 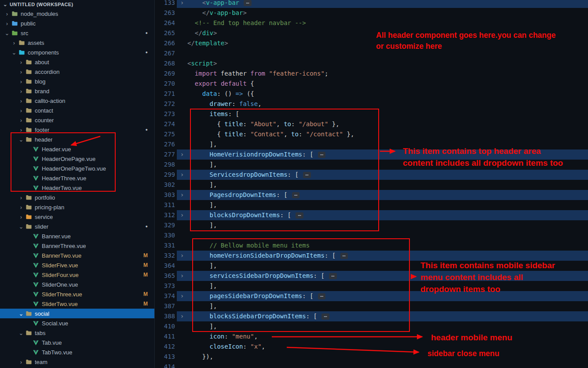 What do you see at coordinates (371, 346) in the screenshot?
I see `code-line-412: 412 closeIcon: "x",` at bounding box center [371, 346].